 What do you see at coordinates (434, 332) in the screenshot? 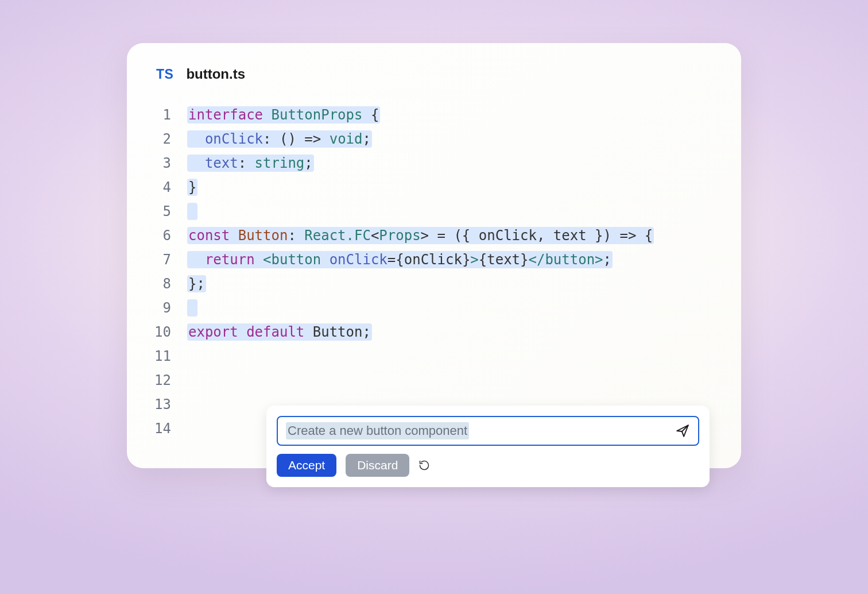
I see `code-line: 10 export default Button;` at bounding box center [434, 332].